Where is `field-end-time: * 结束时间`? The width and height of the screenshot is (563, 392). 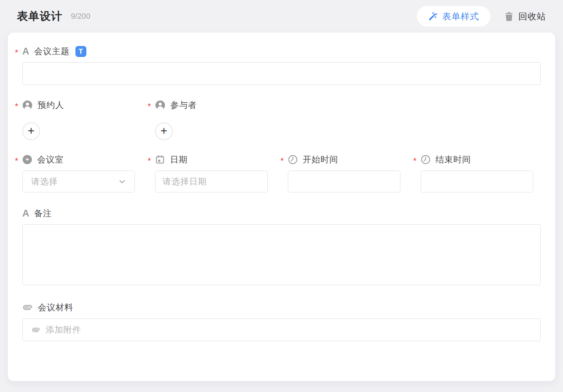
field-end-time: * 结束时间 is located at coordinates (477, 173).